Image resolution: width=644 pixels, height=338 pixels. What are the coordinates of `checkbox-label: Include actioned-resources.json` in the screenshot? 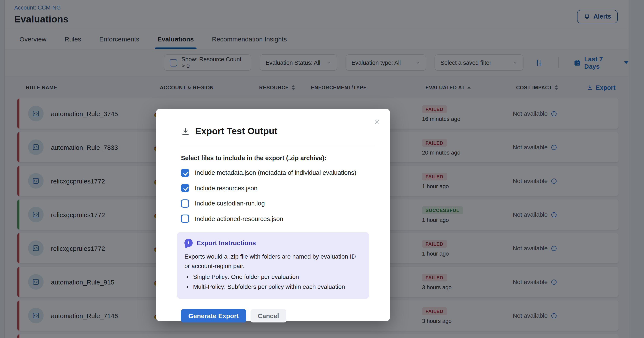 It's located at (239, 219).